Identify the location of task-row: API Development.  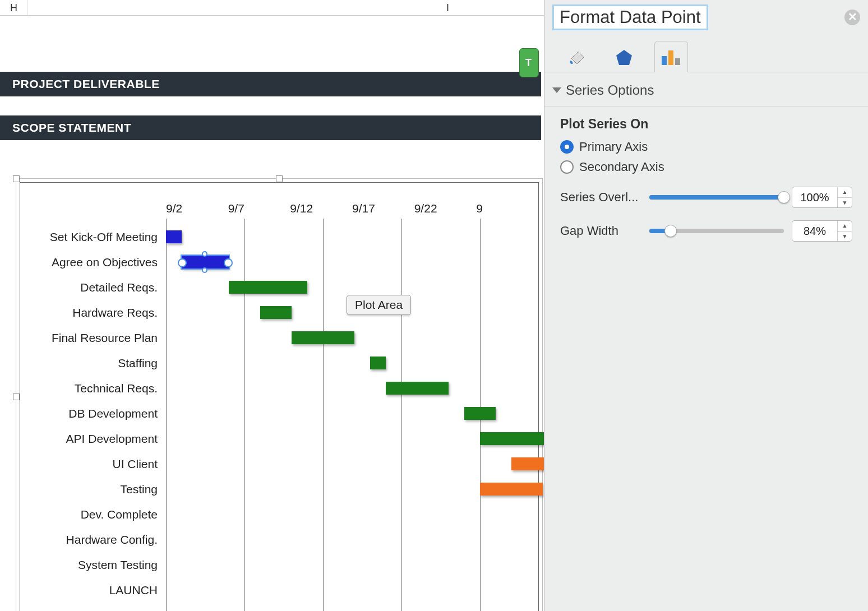
(279, 438).